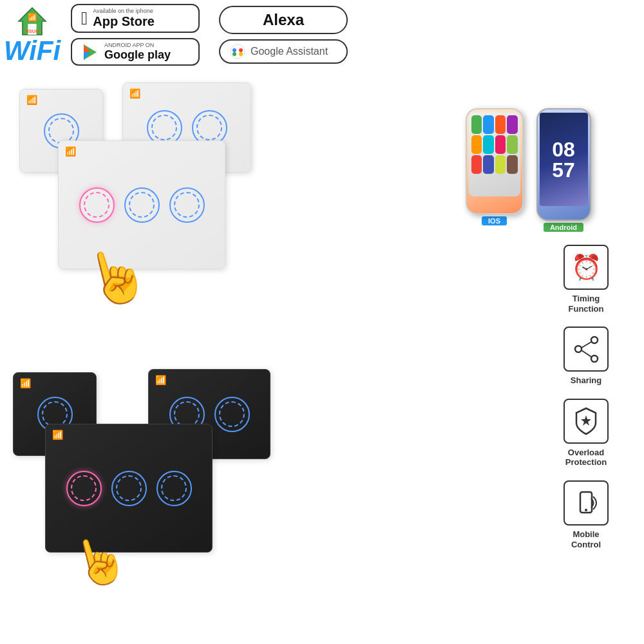  I want to click on white-3gang-panel: 📶 ☝️, so click(142, 205).